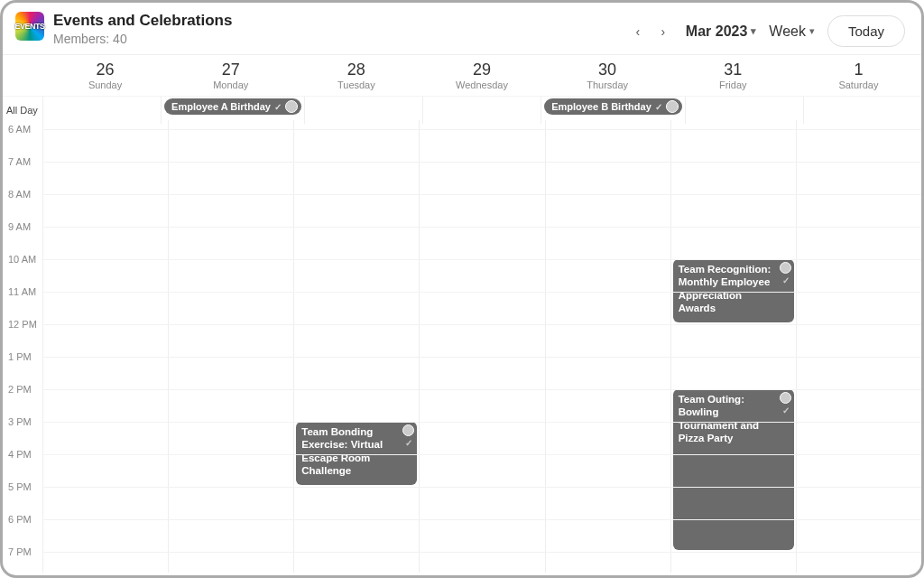 The image size is (924, 578). I want to click on header-left: EVENTS Events and Celebrations Members: …, so click(124, 29).